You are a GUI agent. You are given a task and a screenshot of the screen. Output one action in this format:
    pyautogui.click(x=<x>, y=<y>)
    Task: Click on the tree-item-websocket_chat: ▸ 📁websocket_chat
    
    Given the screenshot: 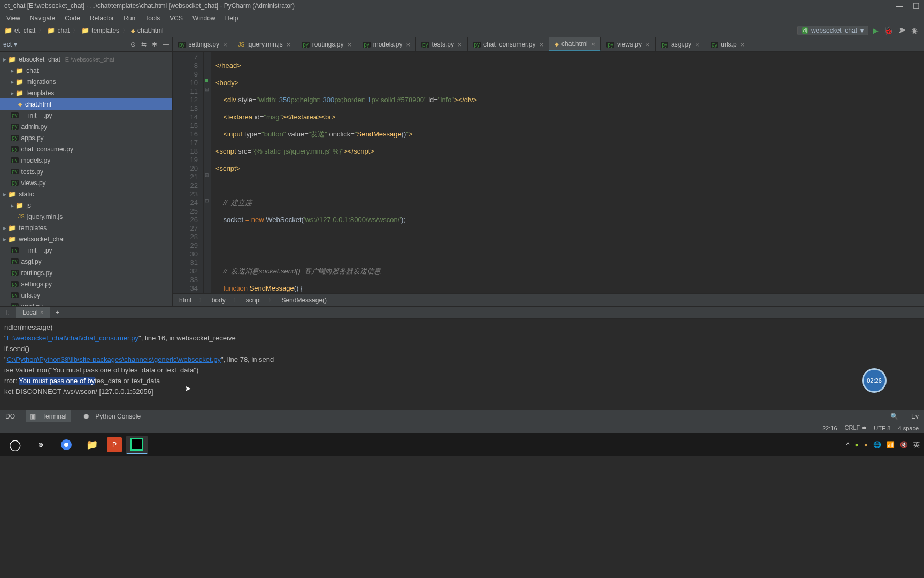 What is the action you would take?
    pyautogui.click(x=86, y=239)
    